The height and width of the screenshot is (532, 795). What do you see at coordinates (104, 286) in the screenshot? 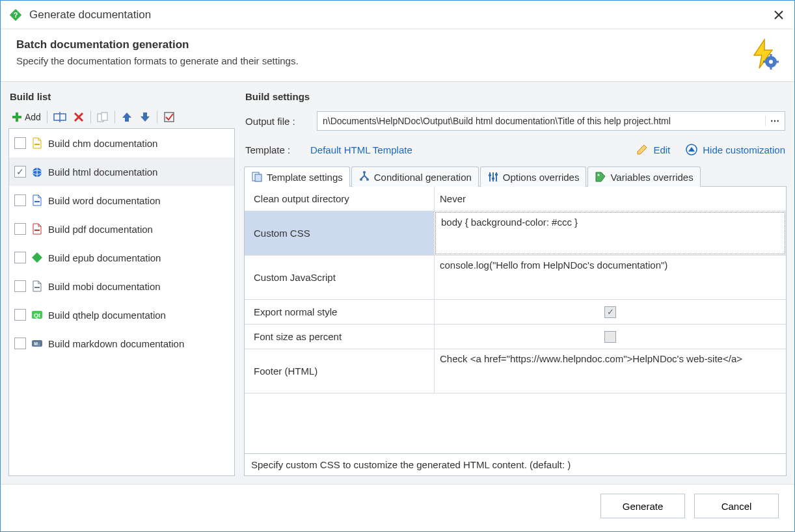
I see `build-item-label: Build mobi documentation` at bounding box center [104, 286].